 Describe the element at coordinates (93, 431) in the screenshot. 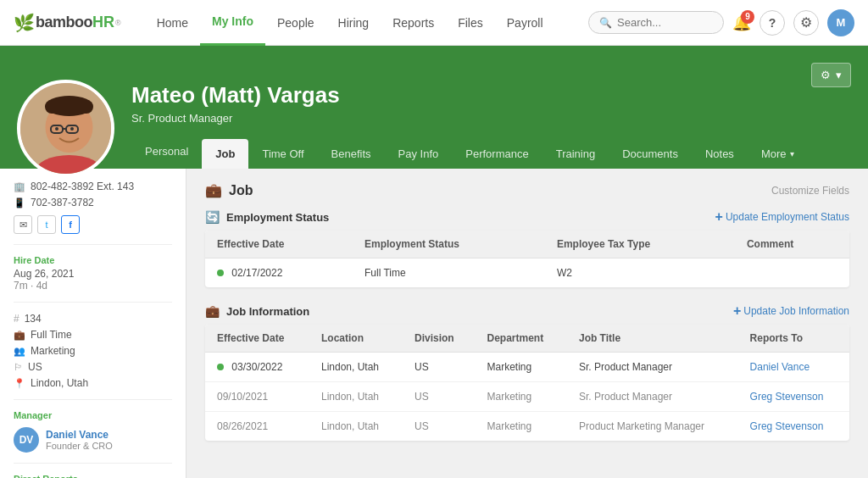

I see `manager-section: Manager DV Daniel Vance Founder & CRO` at that location.